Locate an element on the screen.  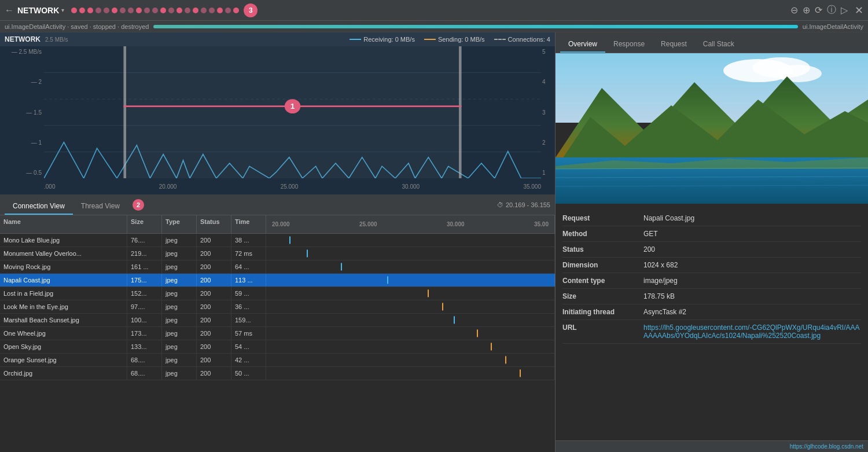
close-button: ✕ is located at coordinates (859, 10).